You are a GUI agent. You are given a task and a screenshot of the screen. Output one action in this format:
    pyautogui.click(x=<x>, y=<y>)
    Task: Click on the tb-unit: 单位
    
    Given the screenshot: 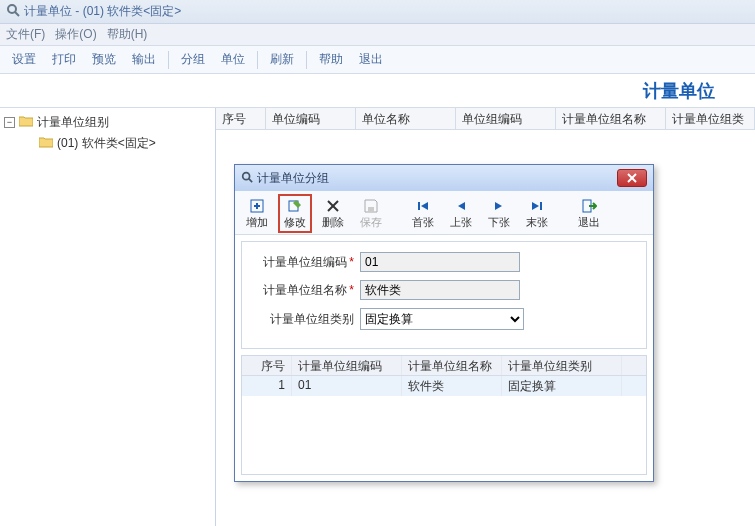 What is the action you would take?
    pyautogui.click(x=233, y=60)
    